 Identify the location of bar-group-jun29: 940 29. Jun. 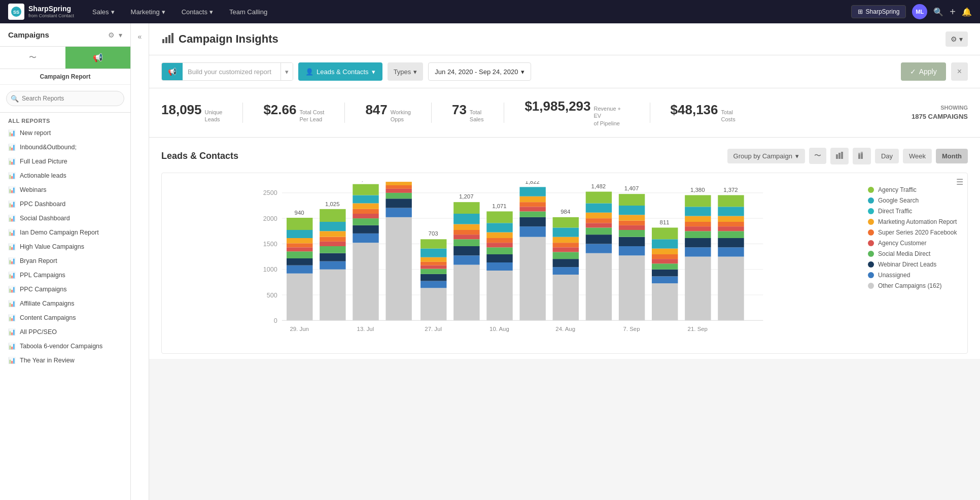
(299, 271).